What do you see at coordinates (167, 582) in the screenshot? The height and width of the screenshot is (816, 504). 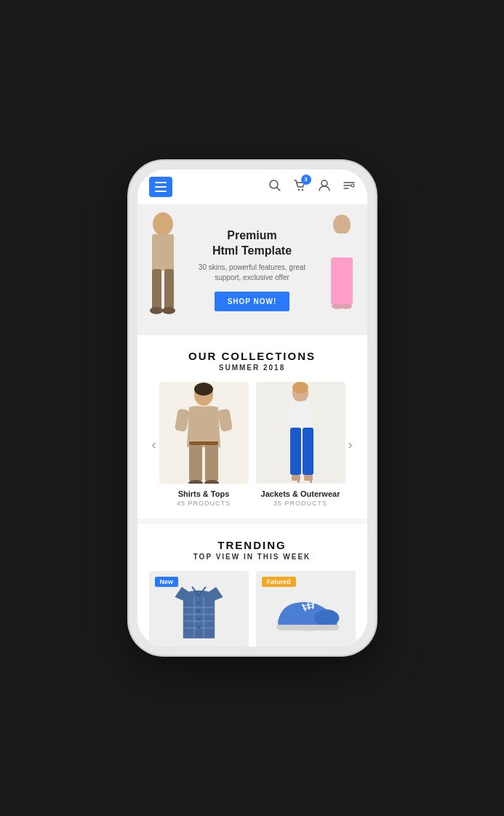 I see `product-badge-new: New` at bounding box center [167, 582].